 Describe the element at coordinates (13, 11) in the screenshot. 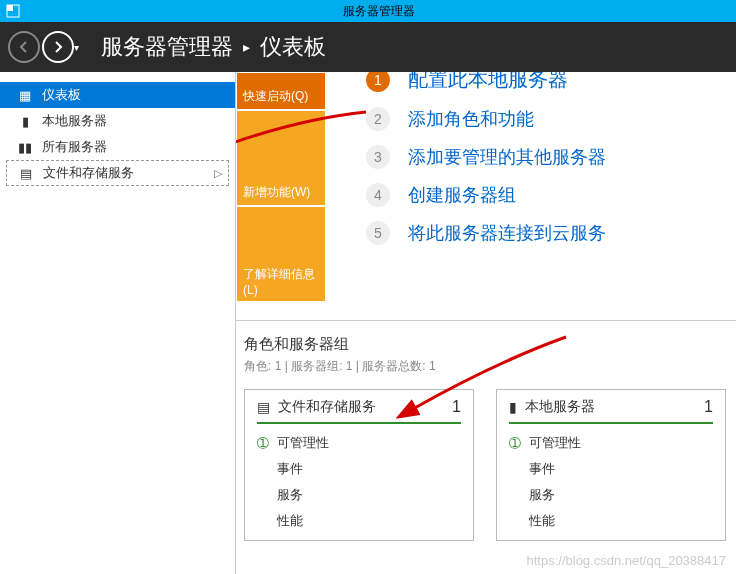

I see `app-icon` at that location.